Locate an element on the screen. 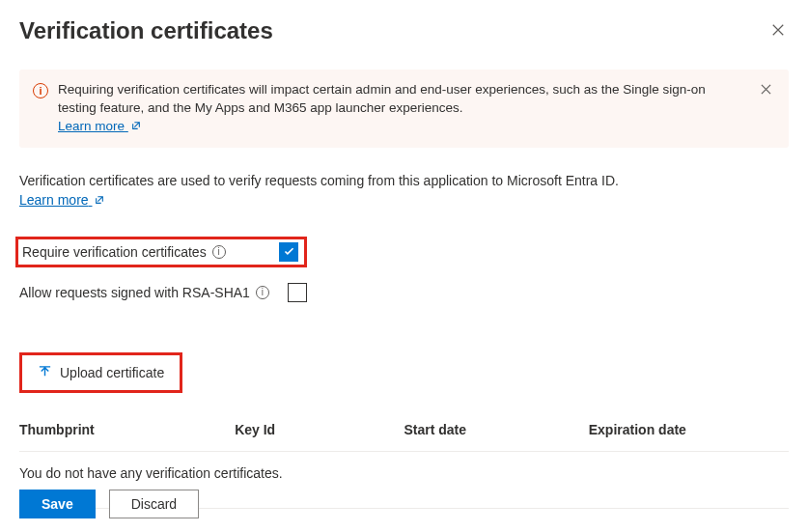 Image resolution: width=808 pixels, height=532 pixels. table-empty-text: You do not have any verification certifi… is located at coordinates (404, 473).